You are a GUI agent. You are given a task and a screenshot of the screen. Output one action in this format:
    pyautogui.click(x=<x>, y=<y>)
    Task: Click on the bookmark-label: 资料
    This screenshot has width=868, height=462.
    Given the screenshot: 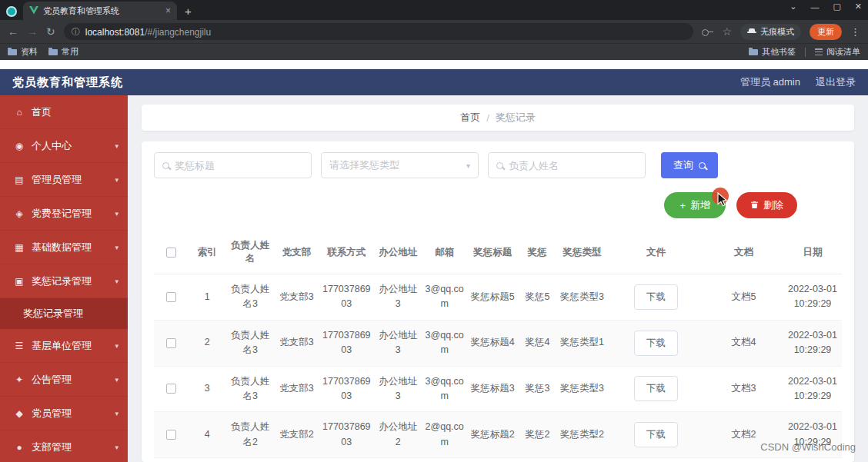 What is the action you would take?
    pyautogui.click(x=29, y=52)
    